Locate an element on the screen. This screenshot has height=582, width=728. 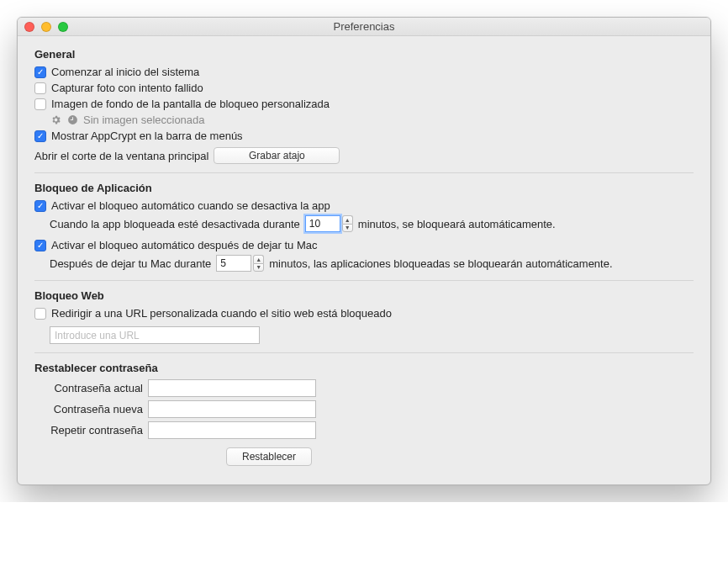
label-capture-photo: Capturar foto con intento fallido is located at coordinates (128, 87).